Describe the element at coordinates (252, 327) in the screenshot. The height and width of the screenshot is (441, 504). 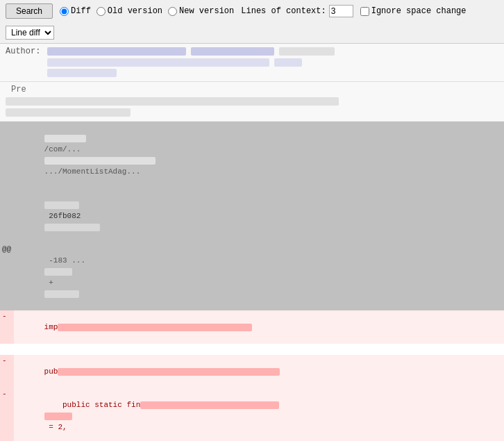
I see `diff-removed-import: - imp` at that location.